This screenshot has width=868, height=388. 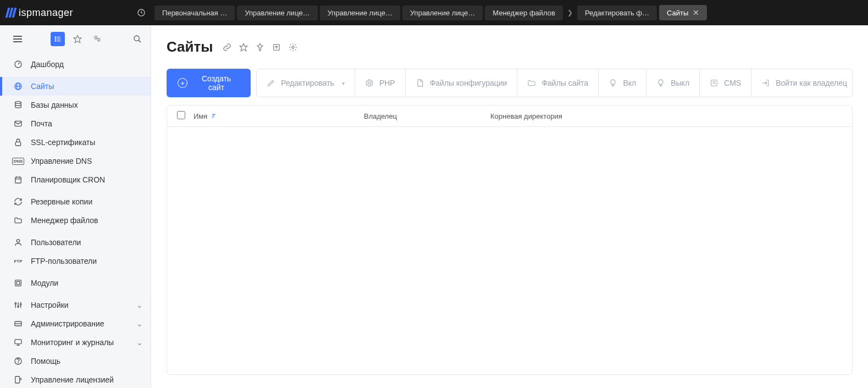 What do you see at coordinates (58, 39) in the screenshot?
I see `list-view-icon` at bounding box center [58, 39].